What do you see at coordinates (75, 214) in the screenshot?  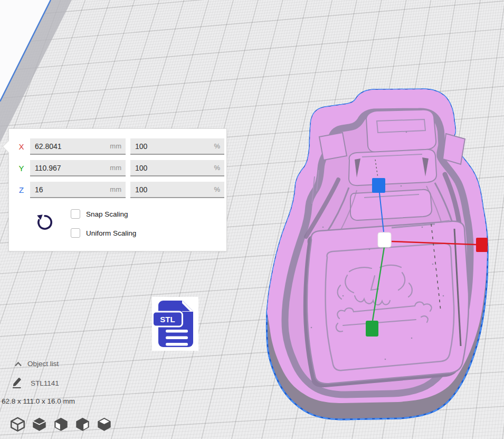 I see `snap-scaling-checkbox` at bounding box center [75, 214].